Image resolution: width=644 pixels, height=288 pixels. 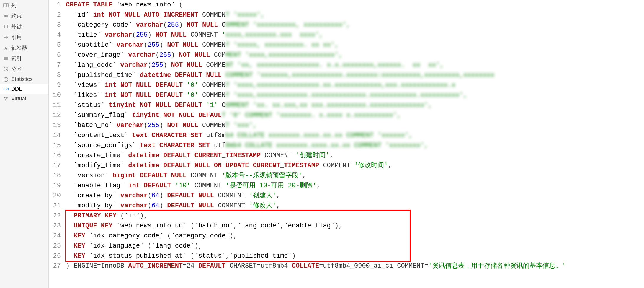 I want to click on sidebar-item-label: 外键, so click(x=17, y=27).